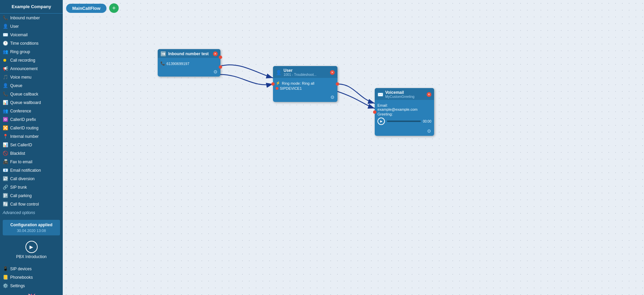 This screenshot has width=644, height=295. Describe the element at coordinates (31, 204) in the screenshot. I see `sidebar-item-call-flow-control: 🔄 Call flow control` at that location.